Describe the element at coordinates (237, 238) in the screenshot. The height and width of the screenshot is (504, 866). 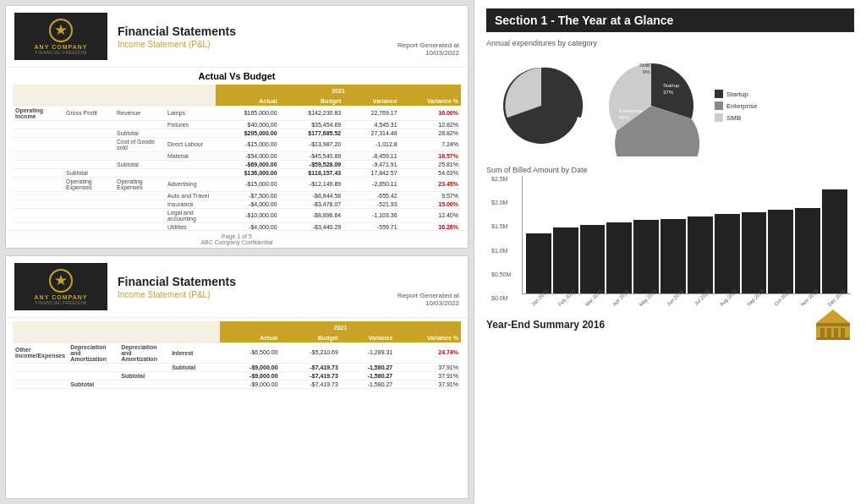
I see `page-1-footer: Page 1 of 5 ABC Company Confidential` at that location.